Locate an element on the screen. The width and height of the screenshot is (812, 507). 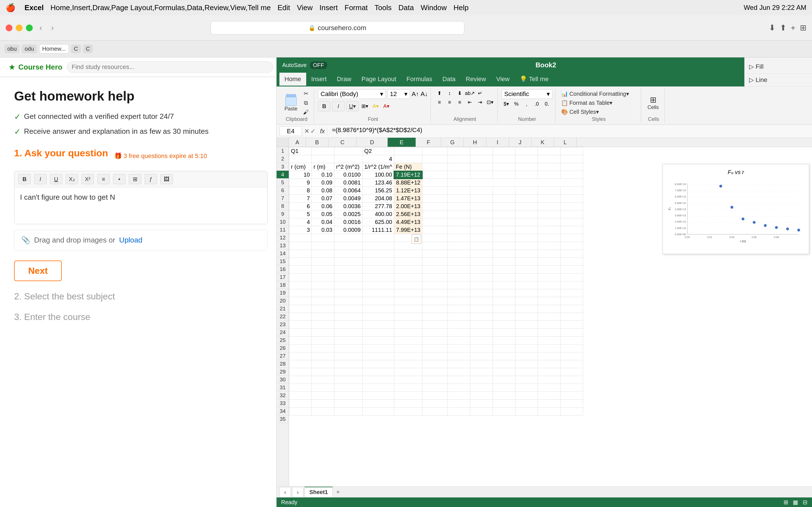
cell-C3: r^2 (m^2) is located at coordinates (349, 167).